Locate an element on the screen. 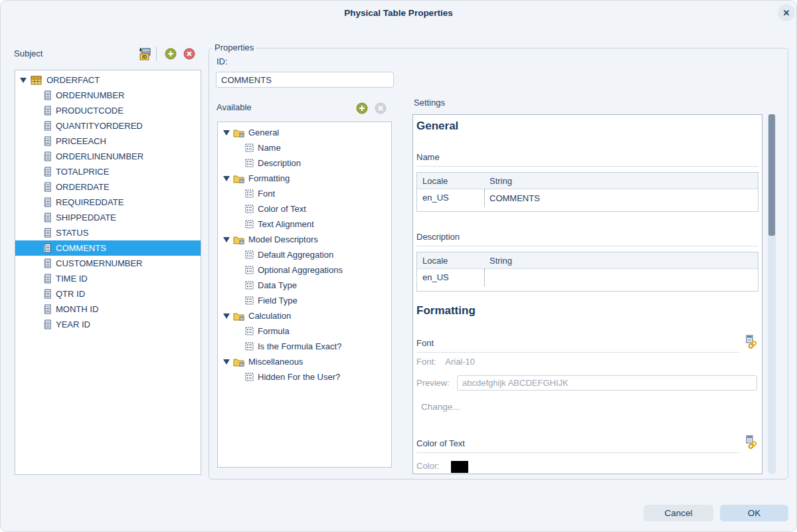 Image resolution: width=797 pixels, height=532 pixels. string-column-header: String is located at coordinates (621, 181).